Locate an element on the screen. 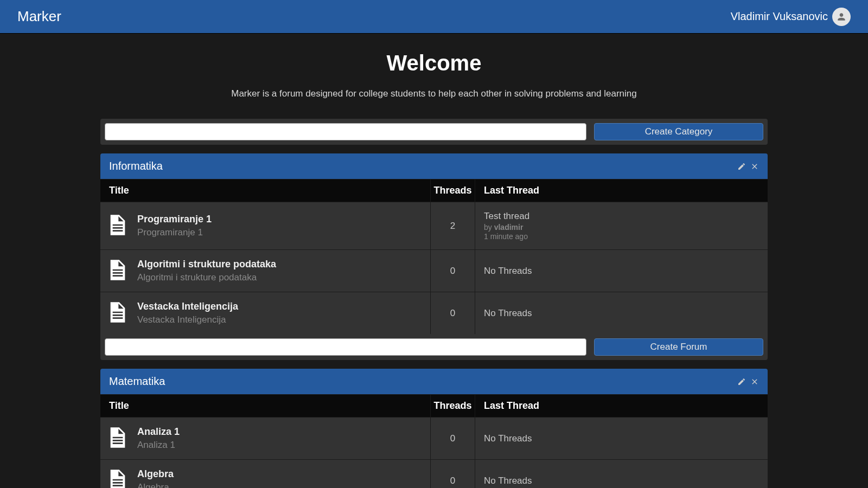  page-title: Welcome is located at coordinates (434, 63).